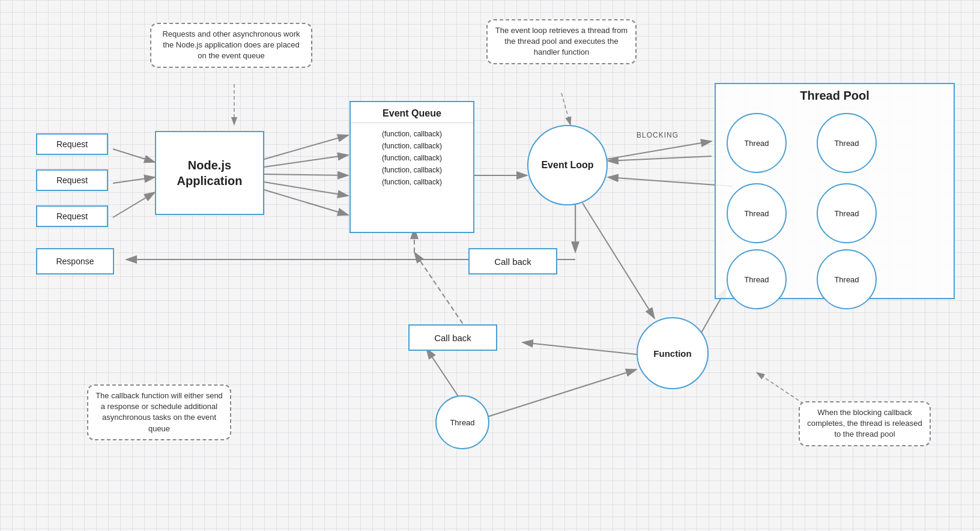 Image resolution: width=980 pixels, height=531 pixels. I want to click on nodejs-app-box: Node.js Application, so click(210, 173).